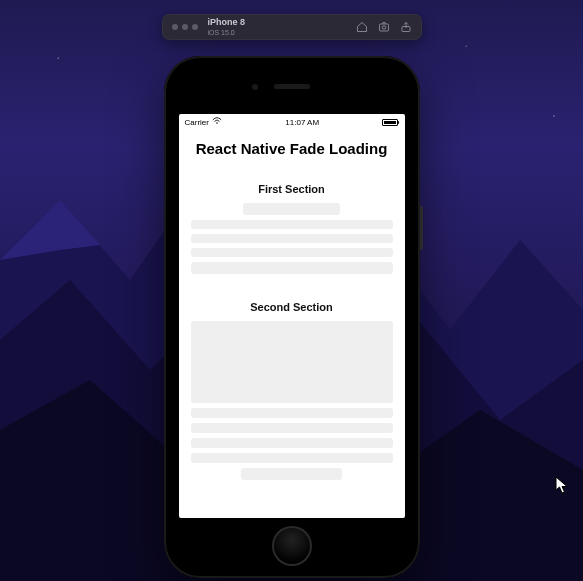 The image size is (583, 581). I want to click on device-info: iPhone 8 iOS 15.0, so click(277, 27).